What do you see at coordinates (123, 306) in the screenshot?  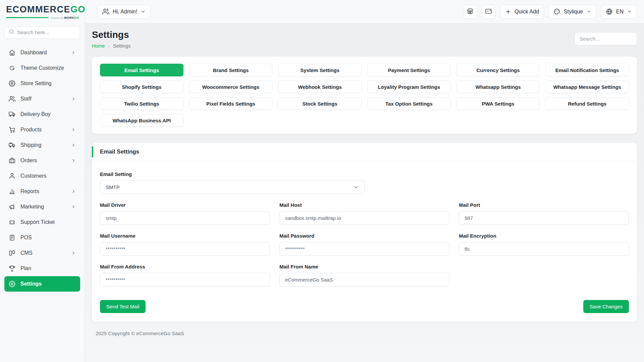 I see `send-test-mail-button: Send Test Mail` at bounding box center [123, 306].